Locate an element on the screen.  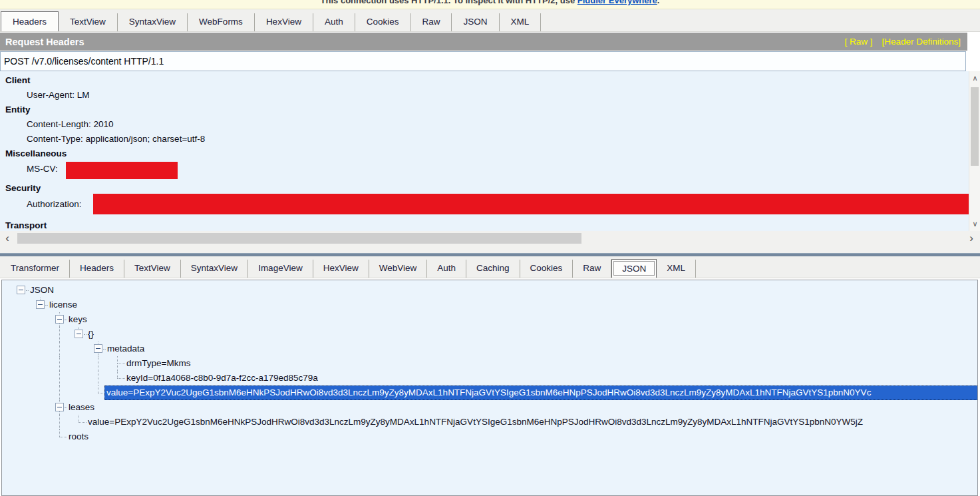
header-item-text: Authorization: is located at coordinates (55, 204).